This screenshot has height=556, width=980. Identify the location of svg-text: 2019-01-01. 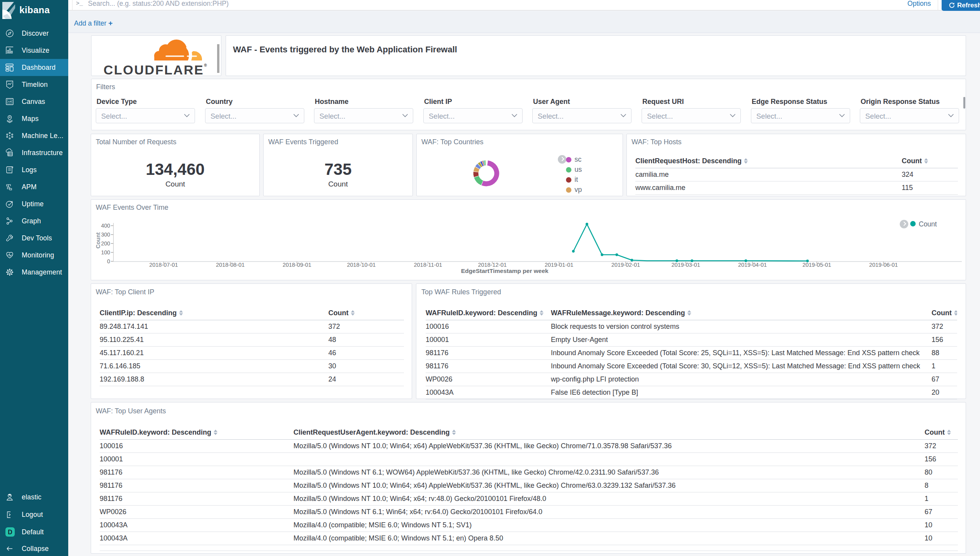
(559, 265).